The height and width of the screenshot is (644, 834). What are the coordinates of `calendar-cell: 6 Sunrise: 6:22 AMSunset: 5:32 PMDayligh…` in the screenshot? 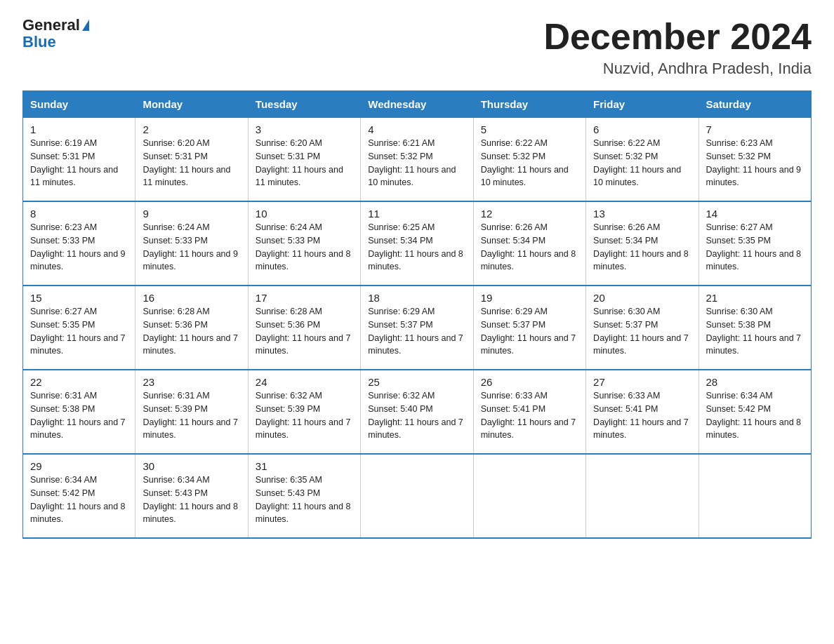 It's located at (642, 160).